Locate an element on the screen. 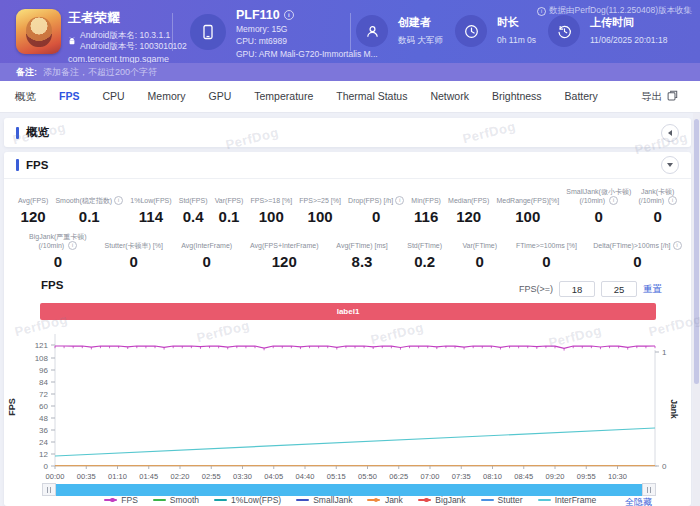  export-button: 导出 is located at coordinates (660, 96).